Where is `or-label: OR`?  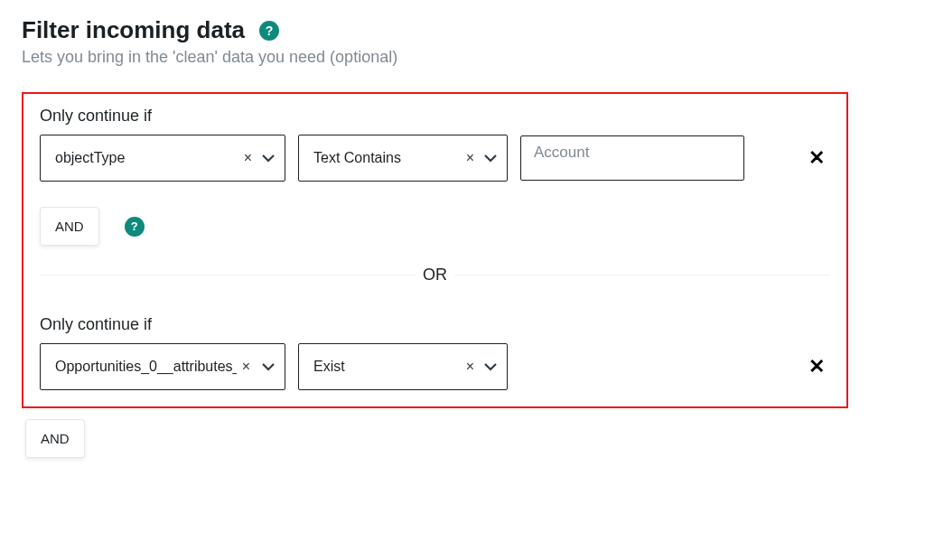
or-label: OR is located at coordinates (435, 275).